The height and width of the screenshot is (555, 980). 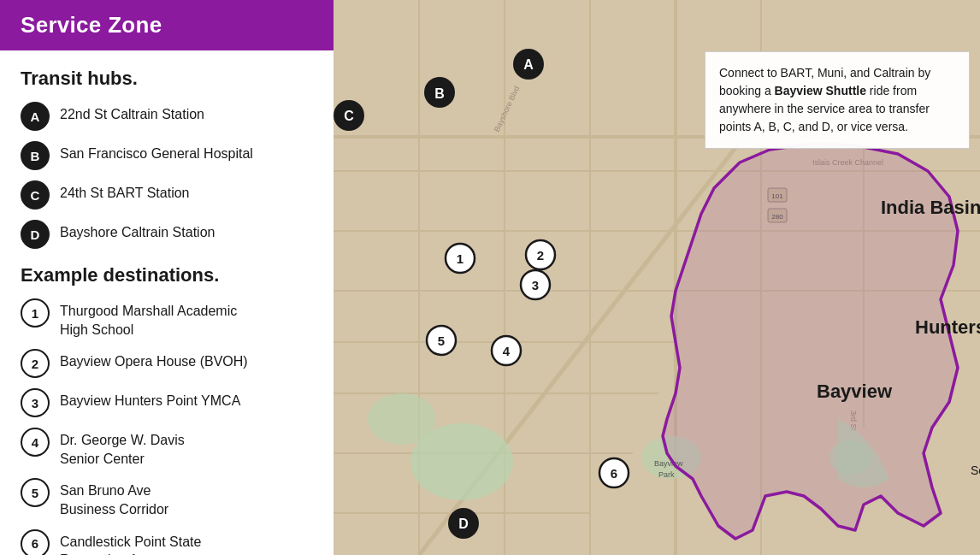 What do you see at coordinates (821, 91) in the screenshot?
I see `tooltip-text-bold: Bayview Shuttle` at bounding box center [821, 91].